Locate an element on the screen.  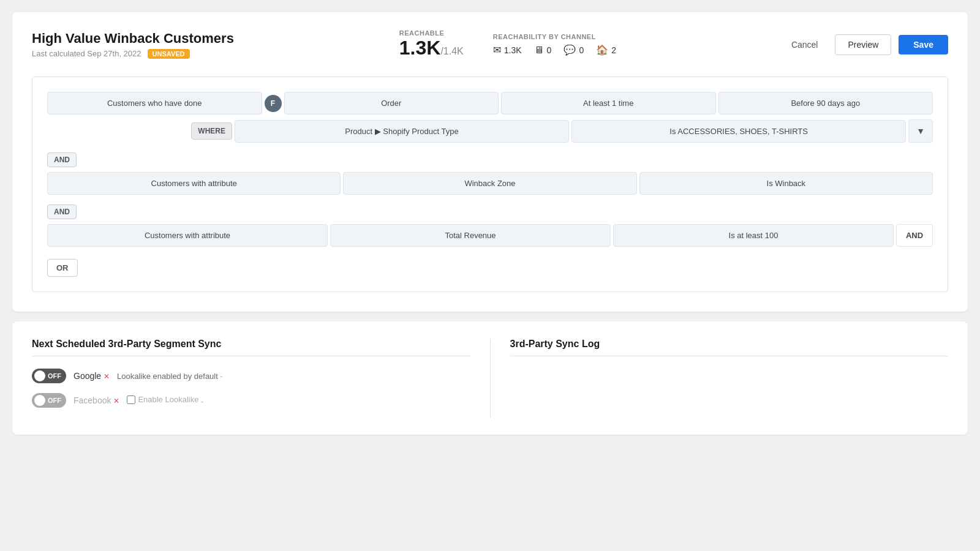
channel-email: ✉ 1.3K is located at coordinates (507, 50).